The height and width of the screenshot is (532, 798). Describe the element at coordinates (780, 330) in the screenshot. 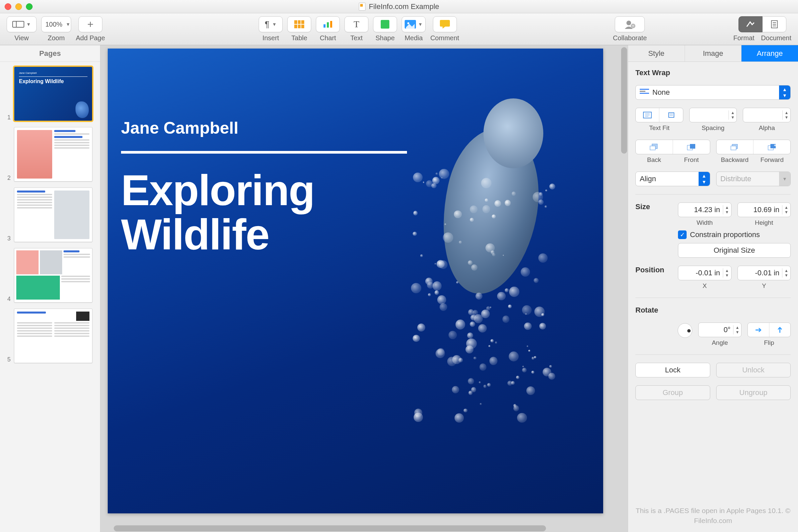

I see `flip-vertical-button: ➔` at that location.